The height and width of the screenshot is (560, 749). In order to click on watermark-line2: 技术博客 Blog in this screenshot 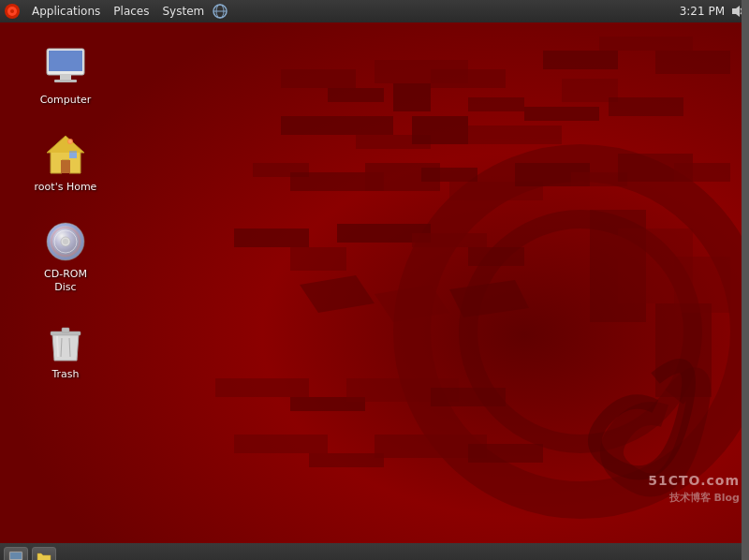, I will do `click(694, 498)`.